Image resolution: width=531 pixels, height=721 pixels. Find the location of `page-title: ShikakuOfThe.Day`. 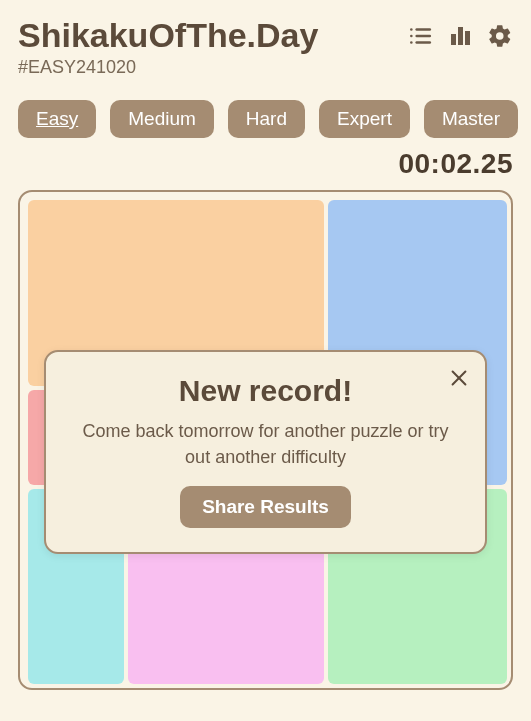

page-title: ShikakuOfThe.Day is located at coordinates (168, 36).